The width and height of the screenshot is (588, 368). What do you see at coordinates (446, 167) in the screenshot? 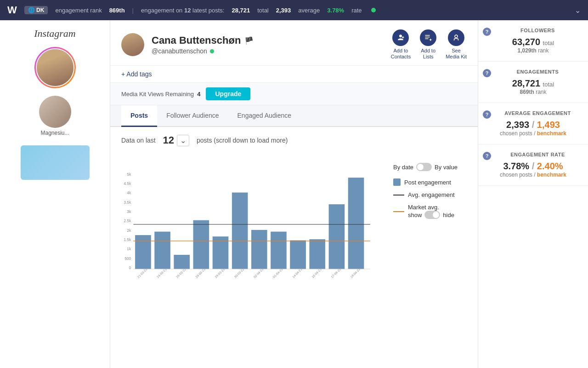
I see `by-value-label: By value` at bounding box center [446, 167].